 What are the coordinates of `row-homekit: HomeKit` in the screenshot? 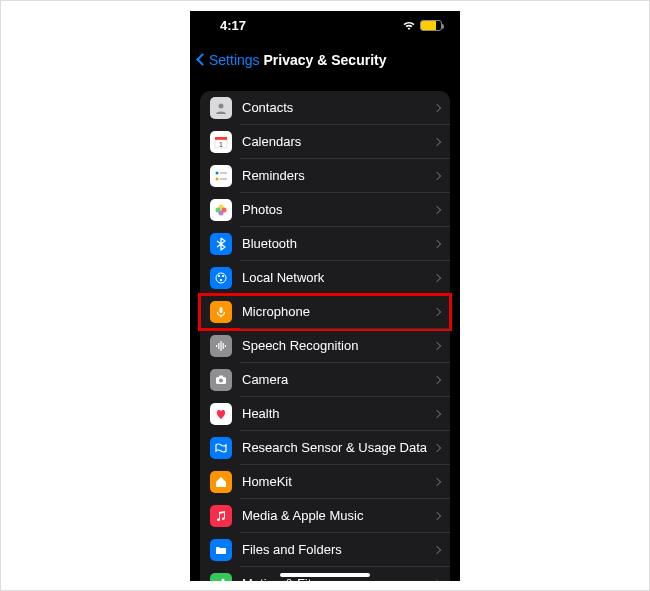 It's located at (325, 482).